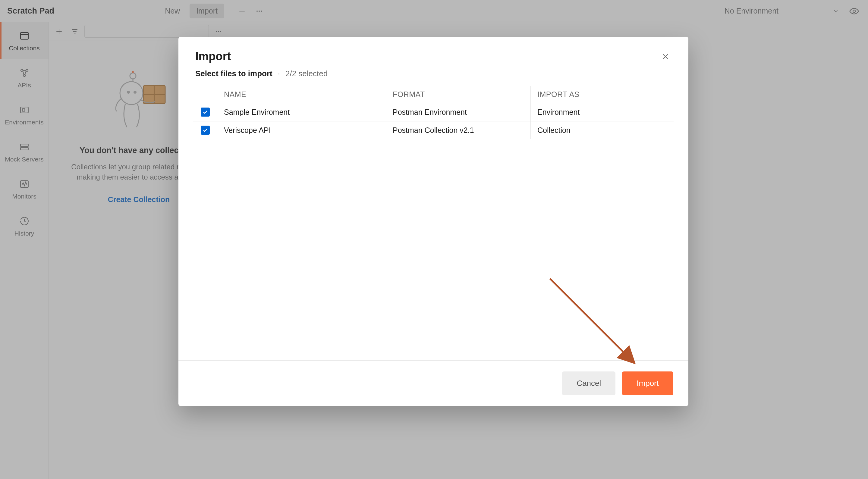  Describe the element at coordinates (602, 130) in the screenshot. I see `cell-import-as: Collection` at that location.